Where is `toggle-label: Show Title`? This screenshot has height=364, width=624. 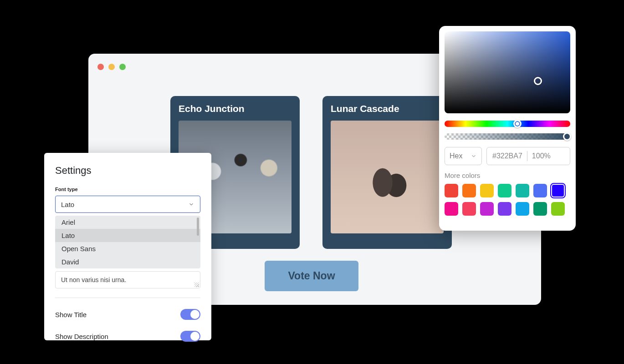
toggle-label: Show Title is located at coordinates (71, 315).